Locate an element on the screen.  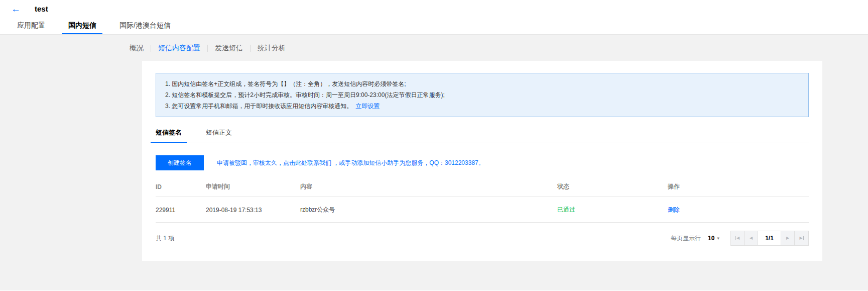
create-signature-button: 创建签名 is located at coordinates (180, 163).